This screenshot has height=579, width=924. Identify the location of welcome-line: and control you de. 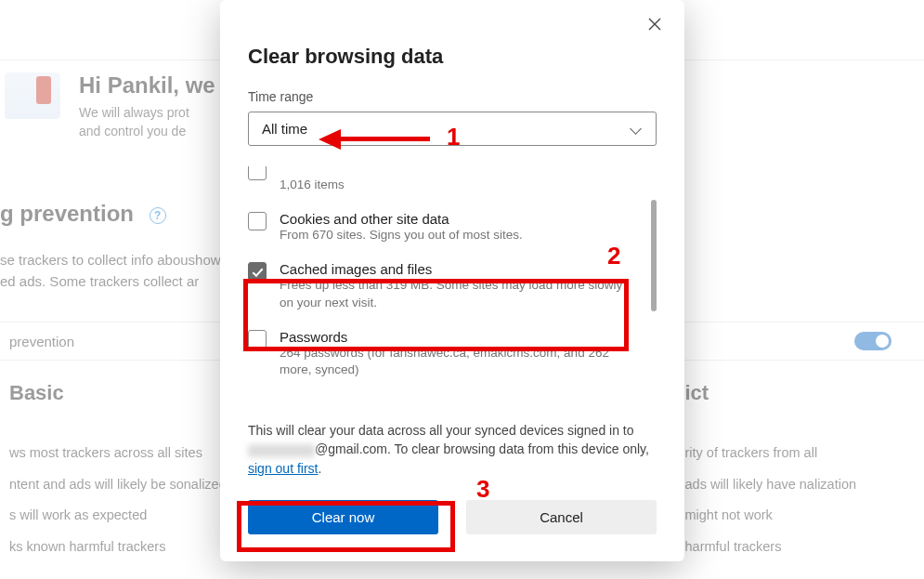
(147, 132).